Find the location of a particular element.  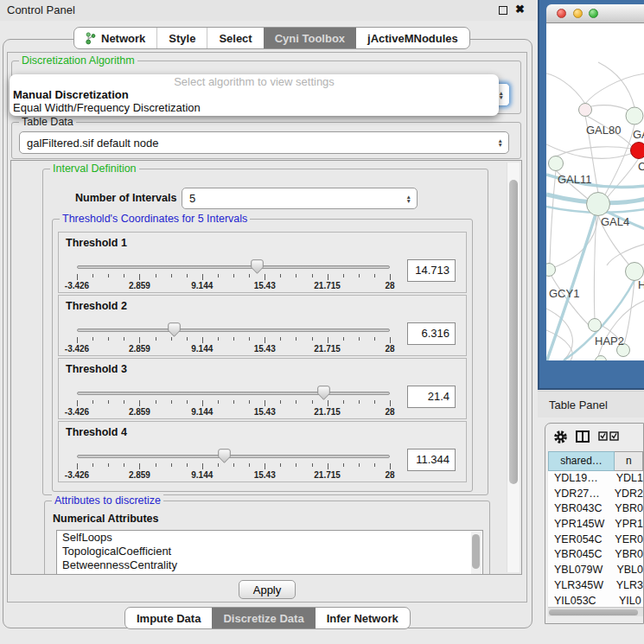

cell-shared-name: YDL19… is located at coordinates (580, 479).